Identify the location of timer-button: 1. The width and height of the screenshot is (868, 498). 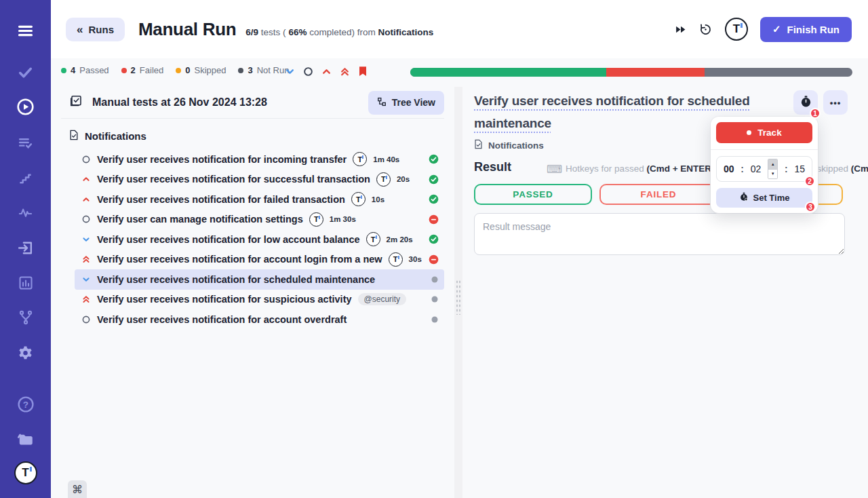
(806, 102).